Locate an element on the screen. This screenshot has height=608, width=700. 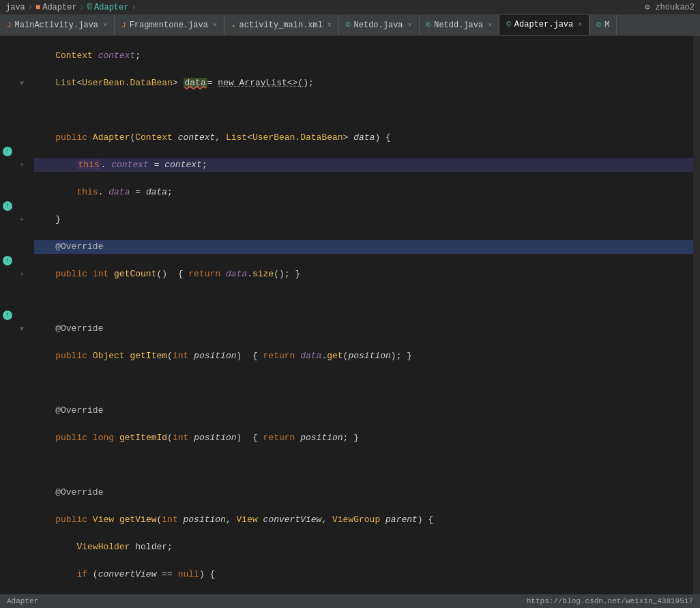
tab-adapter: © Adapter.java × is located at coordinates (544, 25).